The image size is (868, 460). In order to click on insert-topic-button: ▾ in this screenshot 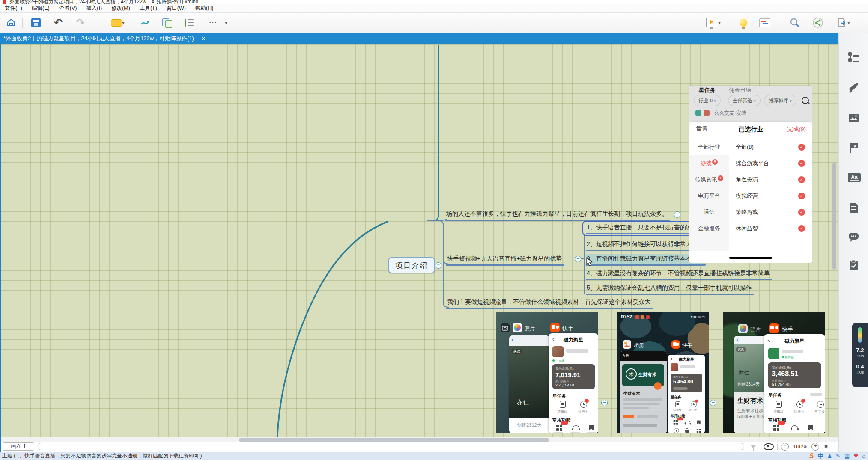, I will do `click(118, 23)`.